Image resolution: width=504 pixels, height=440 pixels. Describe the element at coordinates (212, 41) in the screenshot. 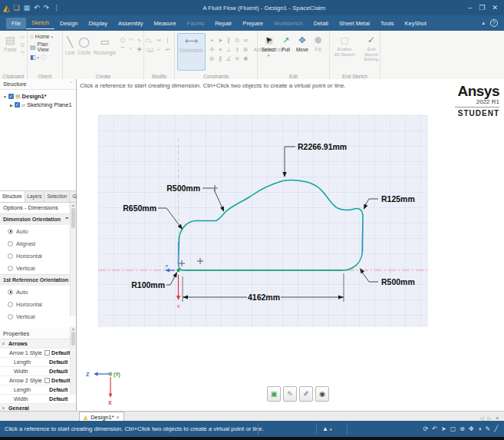

I see `snap-icon: ⌖` at that location.